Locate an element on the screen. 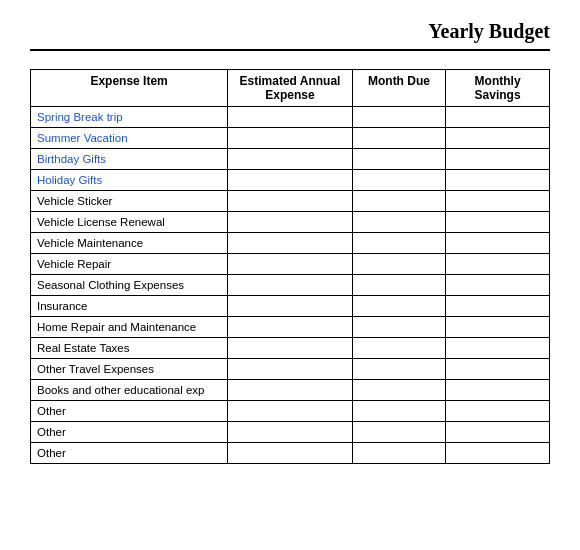 The height and width of the screenshot is (550, 580). table-row: Home Repair and Maintenance is located at coordinates (290, 328).